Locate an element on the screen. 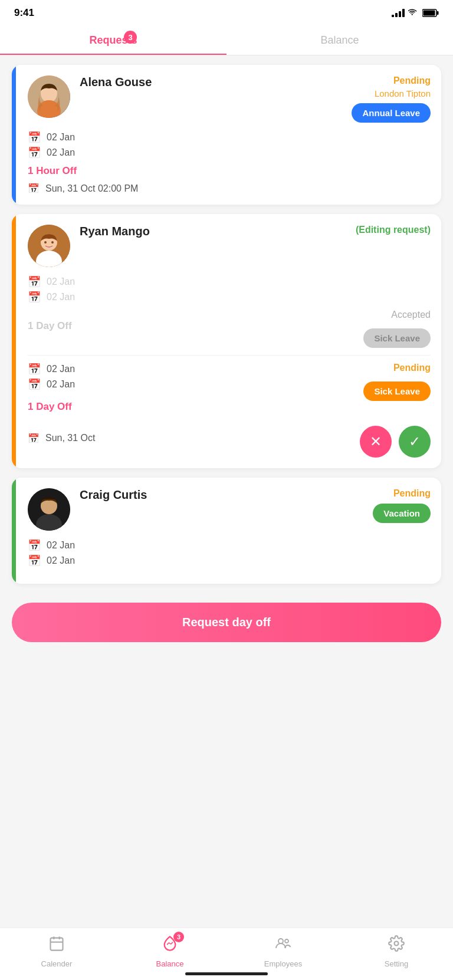  avatar-ryan is located at coordinates (49, 246).